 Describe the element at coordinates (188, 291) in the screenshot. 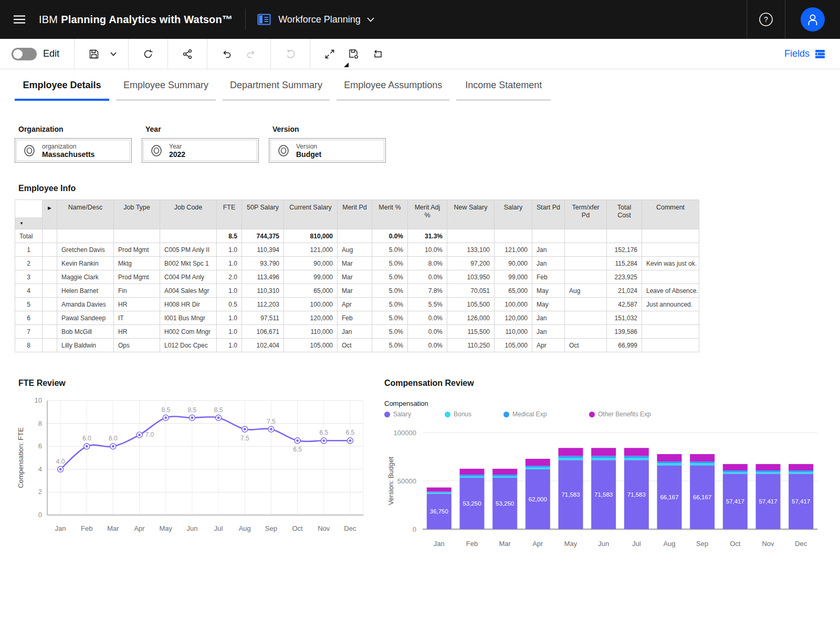

I see `cell-job-code: A004 Sales Mgr` at that location.